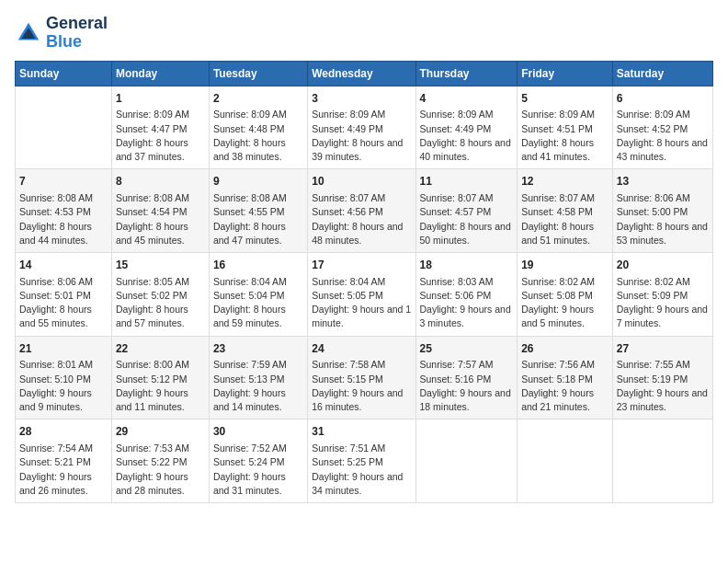 The height and width of the screenshot is (563, 728). I want to click on weekday-header-saturday: Saturday, so click(662, 74).